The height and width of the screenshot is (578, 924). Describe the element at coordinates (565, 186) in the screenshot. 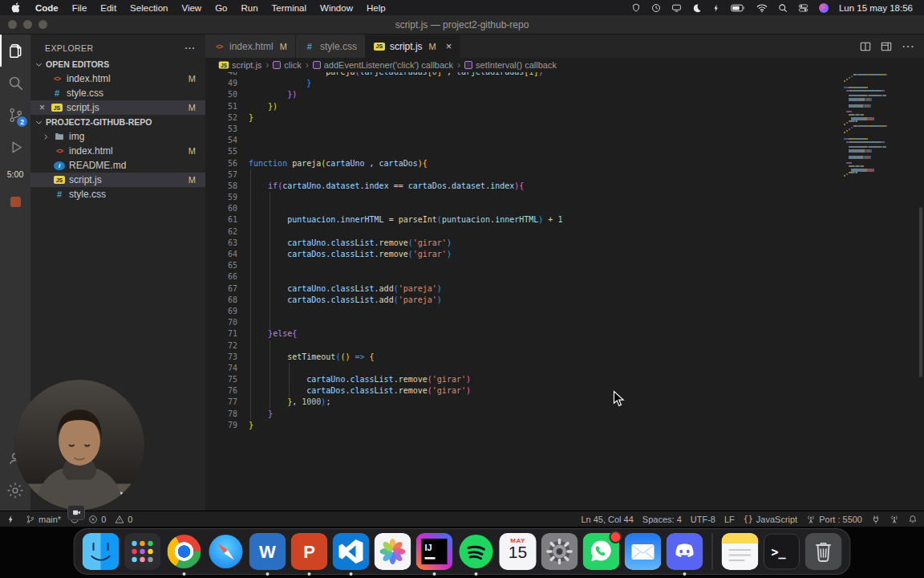

I see `code-line: 58 if(cartaUno.dataset.index == cartaDos…` at that location.